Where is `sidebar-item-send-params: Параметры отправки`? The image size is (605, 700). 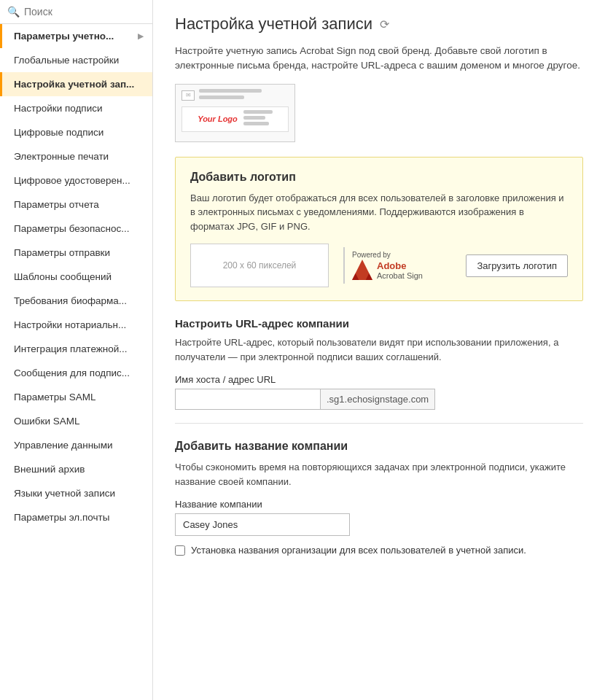 sidebar-item-send-params: Параметры отправки is located at coordinates (76, 252).